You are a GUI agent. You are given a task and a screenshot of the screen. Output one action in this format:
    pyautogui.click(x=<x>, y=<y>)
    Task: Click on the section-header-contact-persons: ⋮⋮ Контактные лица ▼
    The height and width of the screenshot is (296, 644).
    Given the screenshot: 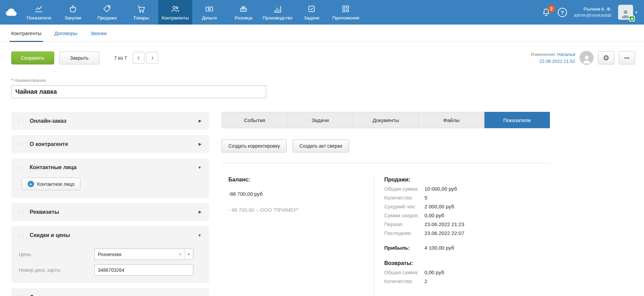 What is the action you would take?
    pyautogui.click(x=110, y=167)
    